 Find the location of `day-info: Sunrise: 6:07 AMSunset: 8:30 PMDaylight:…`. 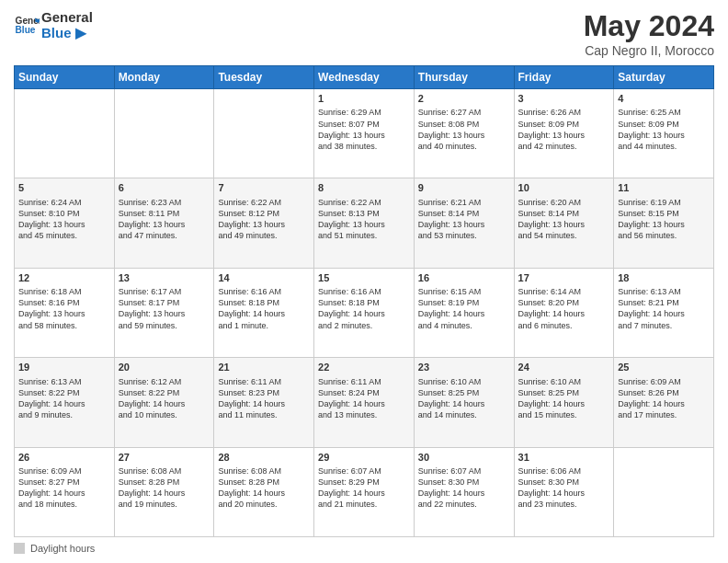

day-info: Sunrise: 6:07 AMSunset: 8:30 PMDaylight:… is located at coordinates (464, 488).